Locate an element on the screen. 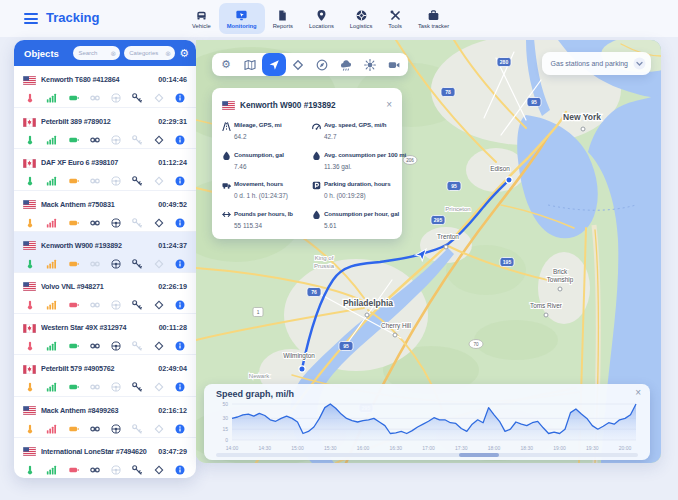 Image resolution: width=678 pixels, height=500 pixels. vehicle-row: International LoneStar #7494620 03:47:29 is located at coordinates (105, 458).